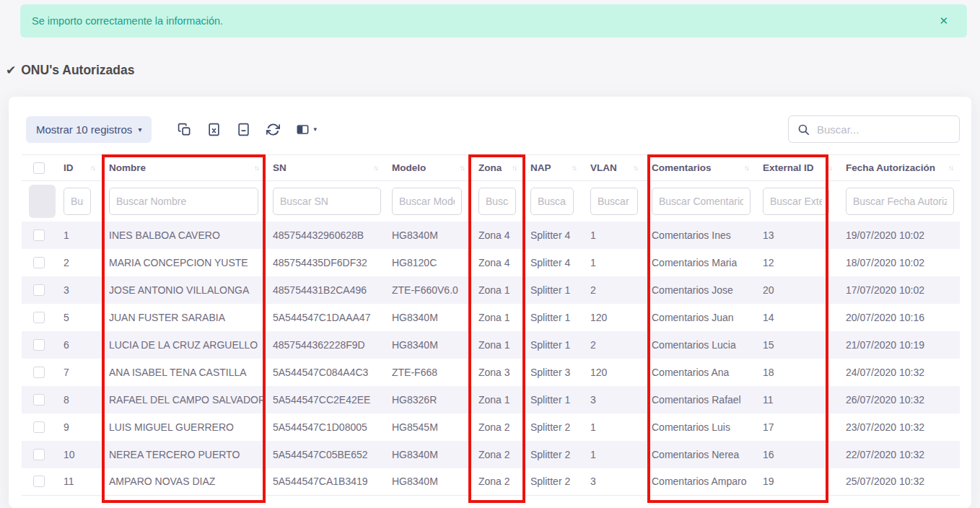  What do you see at coordinates (327, 201) in the screenshot?
I see `filter-sn-input` at bounding box center [327, 201].